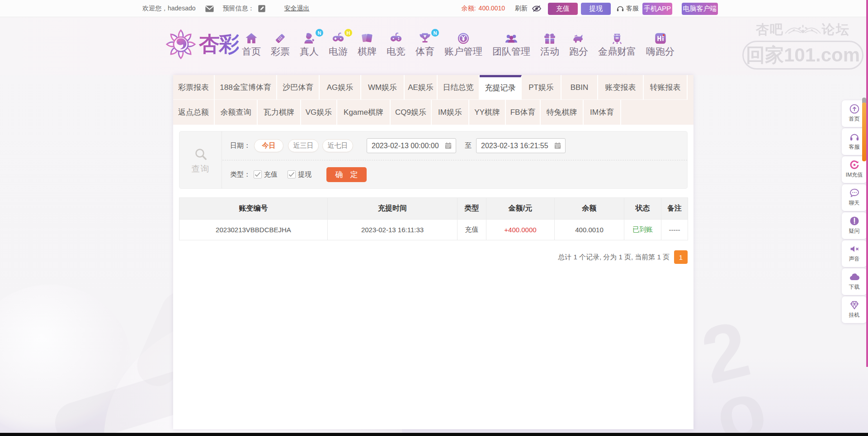  I want to click on nav-item-paofen: 跑分, so click(579, 44).